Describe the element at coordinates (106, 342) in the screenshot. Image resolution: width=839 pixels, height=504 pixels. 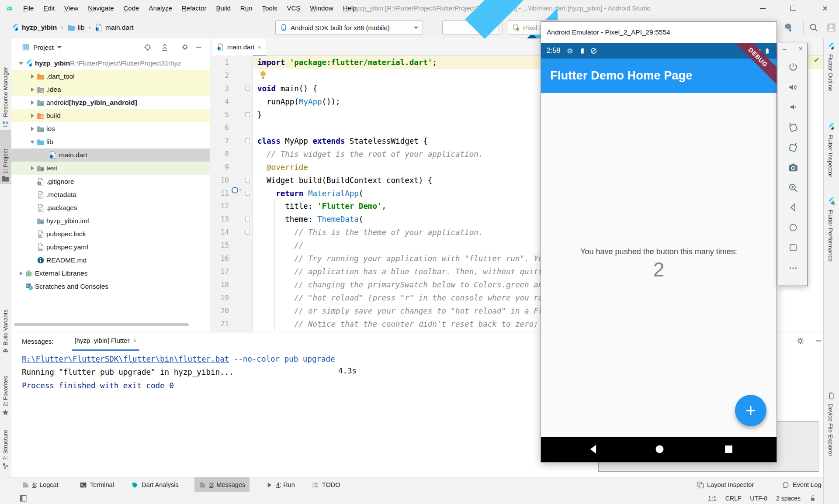
I see `messages-tab-flutter: [hyzp_yibin] Flutter ×` at that location.